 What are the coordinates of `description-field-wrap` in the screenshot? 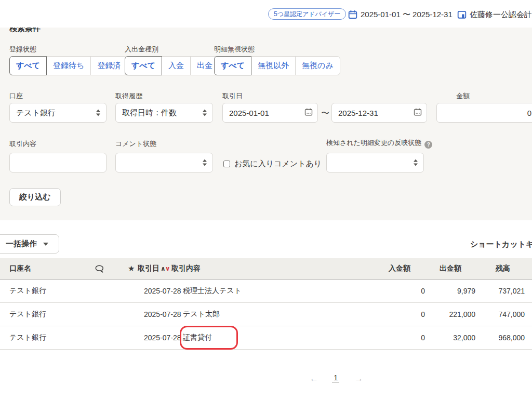 It's located at (58, 163).